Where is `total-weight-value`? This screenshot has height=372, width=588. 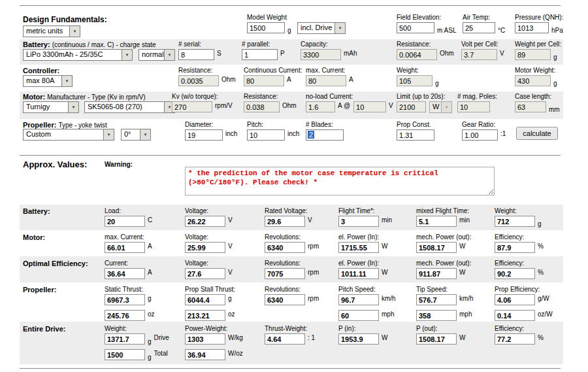 total-weight-value is located at coordinates (125, 354).